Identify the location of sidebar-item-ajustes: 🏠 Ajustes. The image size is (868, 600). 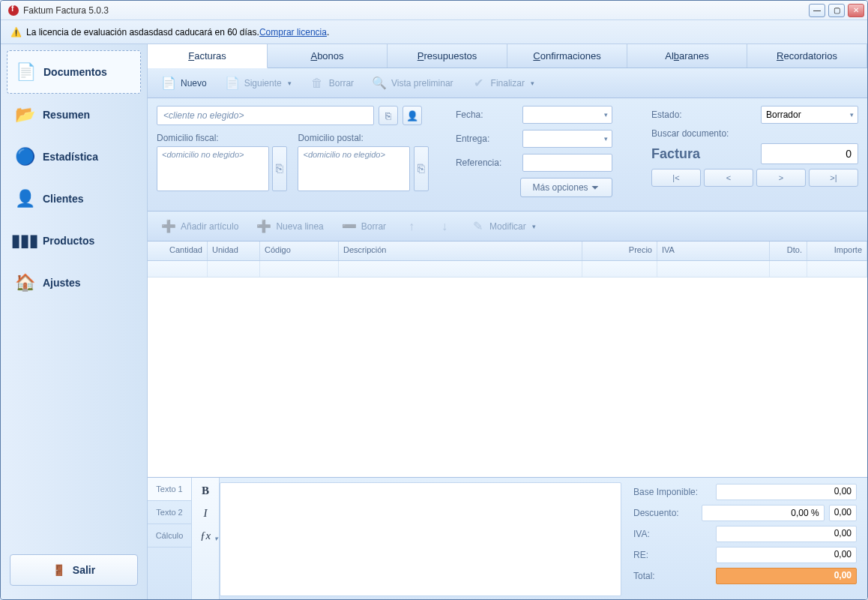
(73, 283).